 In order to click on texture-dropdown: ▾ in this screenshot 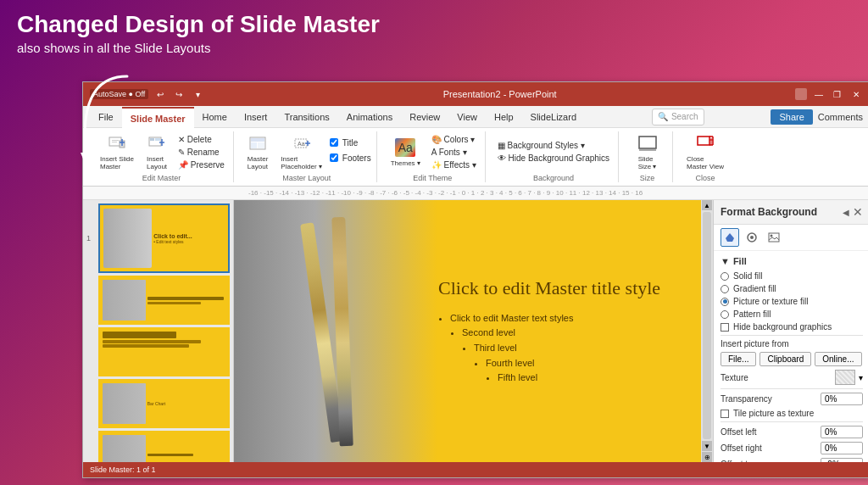, I will do `click(861, 378)`.